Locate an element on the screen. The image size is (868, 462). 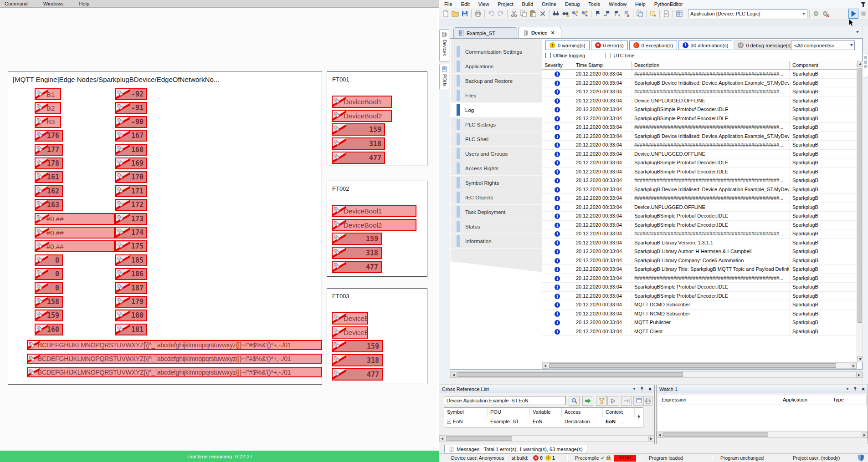
bookmark-clear-icon is located at coordinates (627, 14).